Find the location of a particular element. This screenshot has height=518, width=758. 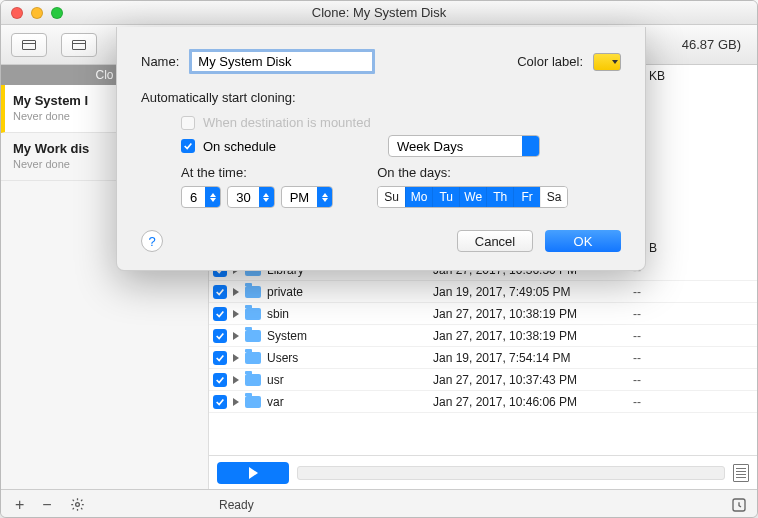

run-bar is located at coordinates (483, 472).